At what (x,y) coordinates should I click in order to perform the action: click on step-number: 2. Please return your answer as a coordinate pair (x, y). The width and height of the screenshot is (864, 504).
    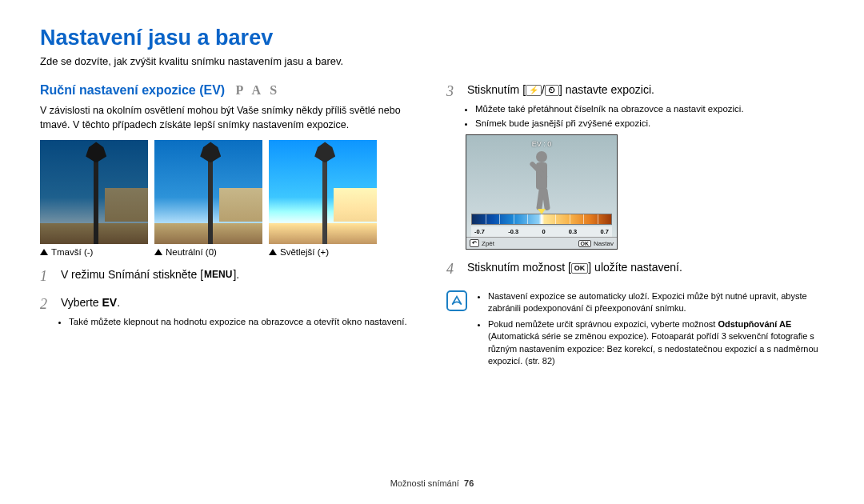
    Looking at the image, I should click on (49, 304).